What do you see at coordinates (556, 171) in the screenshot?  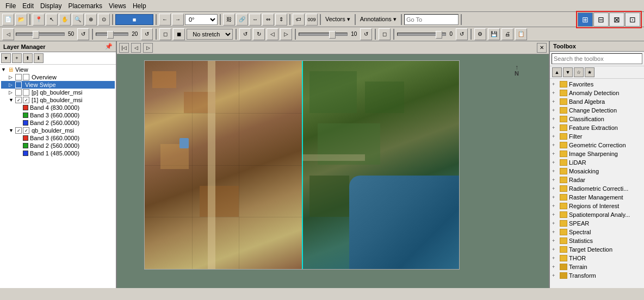 I see `tb-expand-mosaic: +` at bounding box center [556, 171].